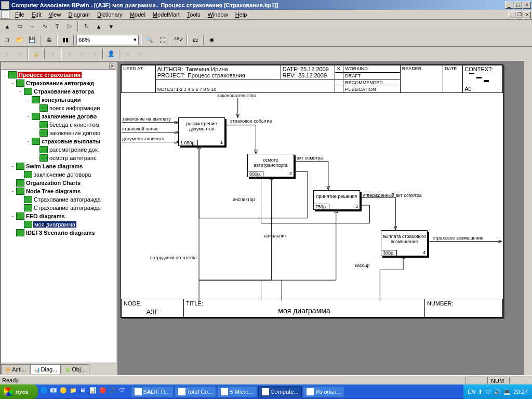 This screenshot has height=399, width=532. What do you see at coordinates (32, 40) in the screenshot?
I see `save-button: 💾` at bounding box center [32, 40].